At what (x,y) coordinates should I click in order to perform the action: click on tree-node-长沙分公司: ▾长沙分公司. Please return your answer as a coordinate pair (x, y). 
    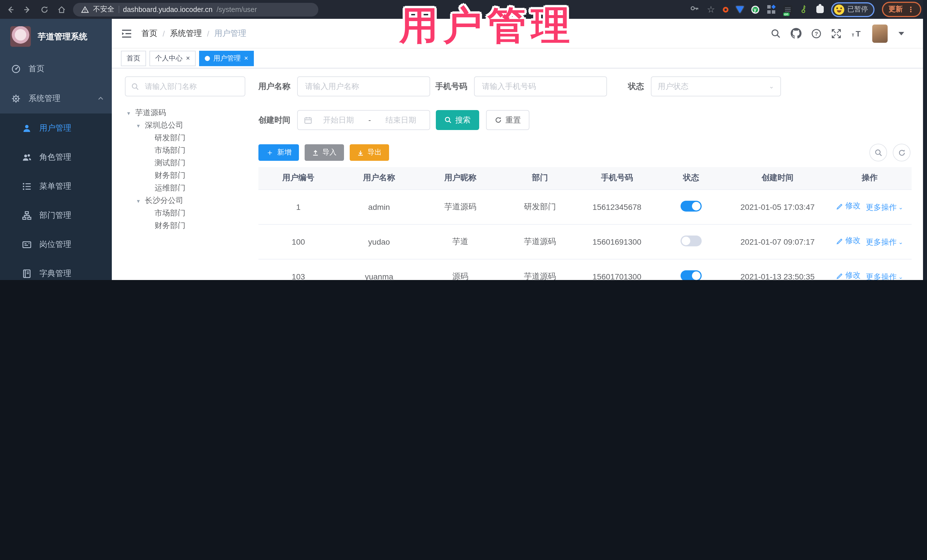
    Looking at the image, I should click on (185, 201).